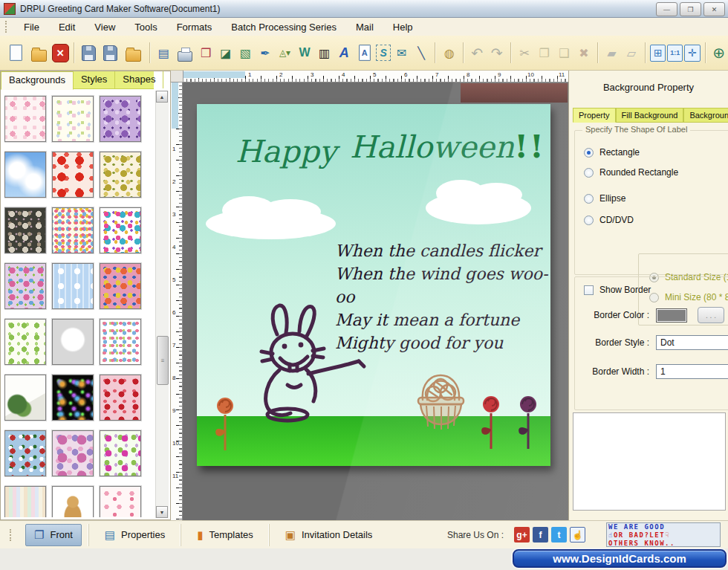 The image size is (728, 570). Describe the element at coordinates (120, 502) in the screenshot. I see `thumbnail-pink-dresses` at that location.